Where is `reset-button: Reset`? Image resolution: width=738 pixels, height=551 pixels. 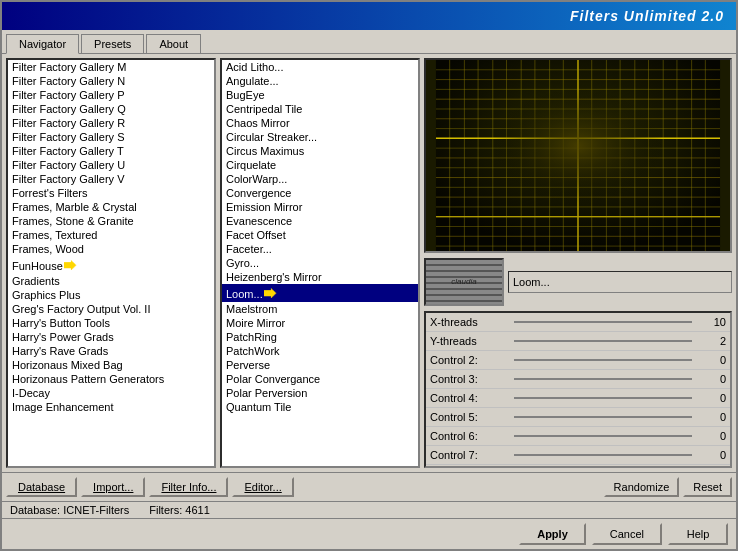 reset-button: Reset is located at coordinates (708, 487).